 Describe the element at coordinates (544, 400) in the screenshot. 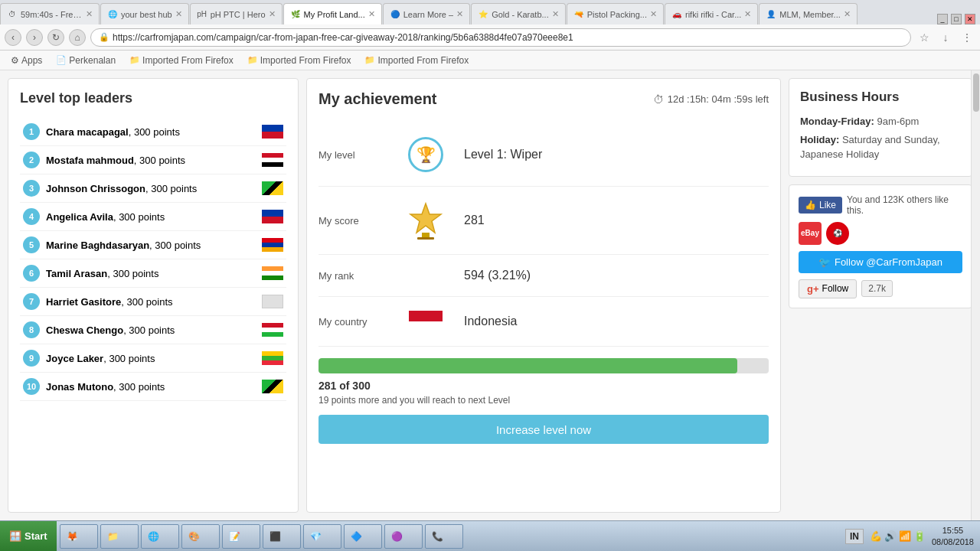

I see `progress-hint: 19 points more and you will reach to nex…` at that location.